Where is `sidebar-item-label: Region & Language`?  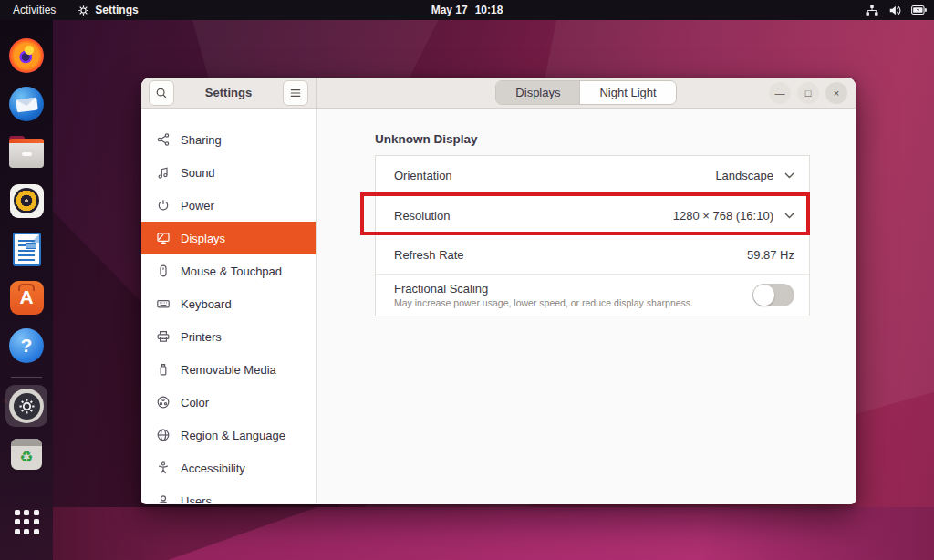
sidebar-item-label: Region & Language is located at coordinates (234, 436).